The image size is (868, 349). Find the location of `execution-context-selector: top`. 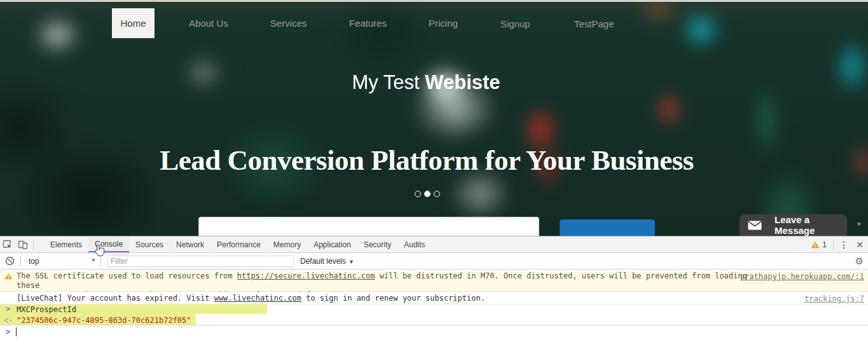

execution-context-selector: top is located at coordinates (34, 261).